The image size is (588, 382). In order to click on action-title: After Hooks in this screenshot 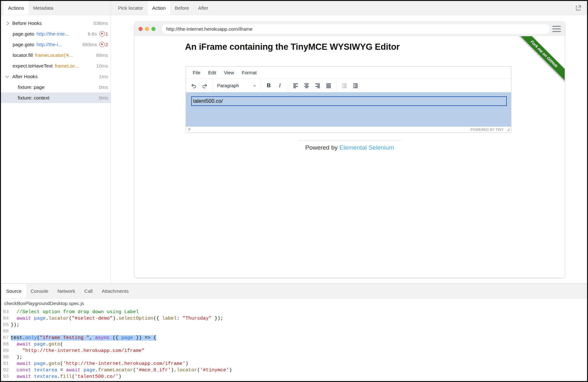, I will do `click(25, 76)`.